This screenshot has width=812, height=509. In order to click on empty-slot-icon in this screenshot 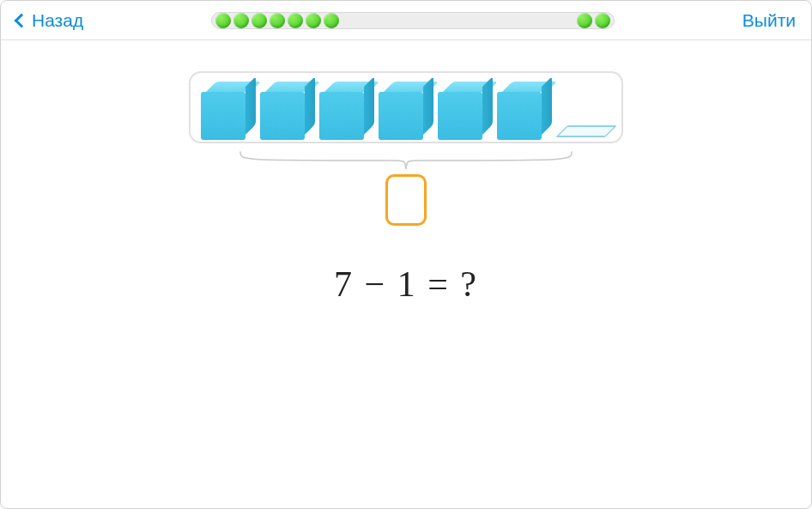, I will do `click(586, 131)`.